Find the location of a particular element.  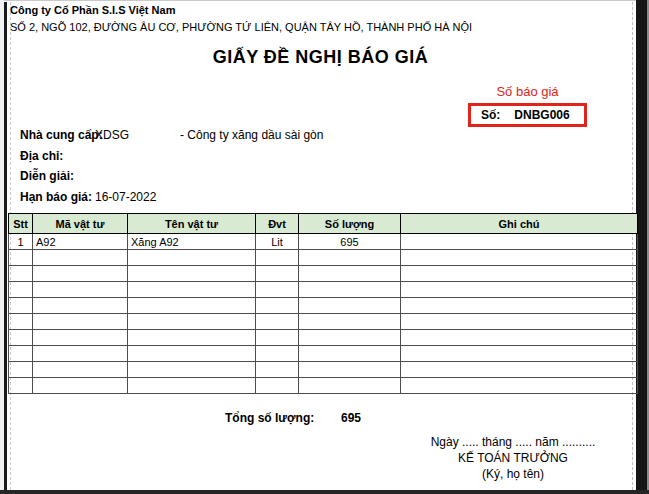

signature-block: Ngày ..... tháng ..... năm .......... KẾ… is located at coordinates (513, 458).